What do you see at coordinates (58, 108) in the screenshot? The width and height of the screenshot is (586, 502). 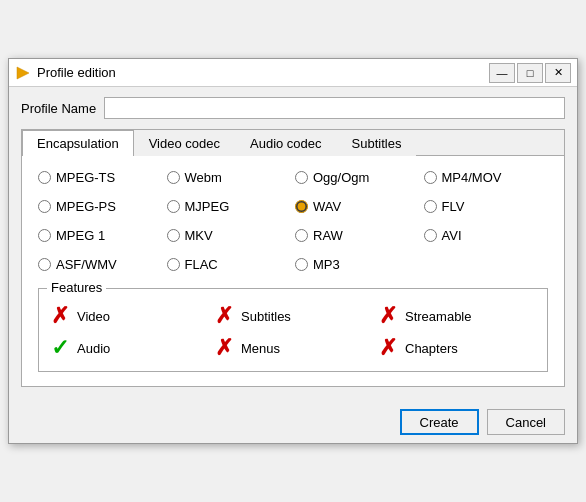 I see `profile-name-label: Profile Name` at bounding box center [58, 108].